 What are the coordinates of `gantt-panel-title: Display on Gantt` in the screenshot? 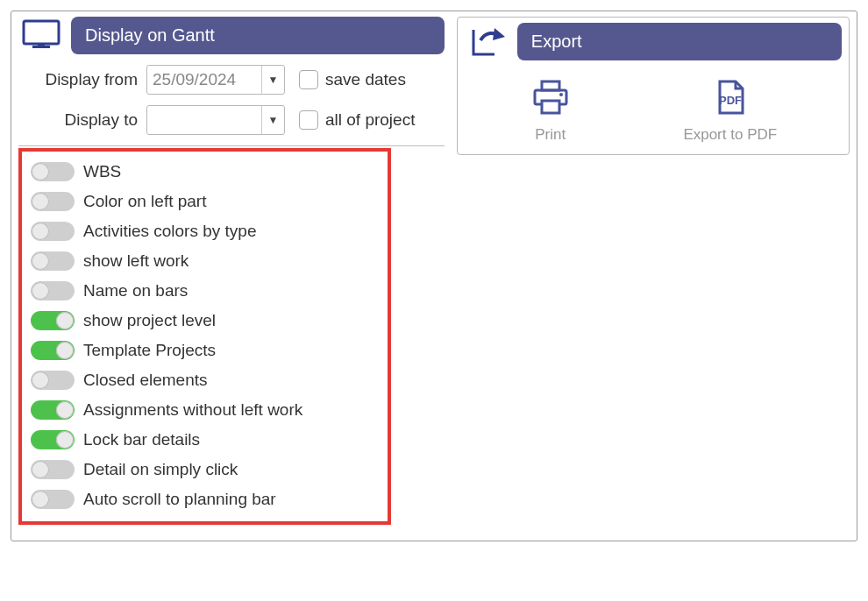 It's located at (258, 35).